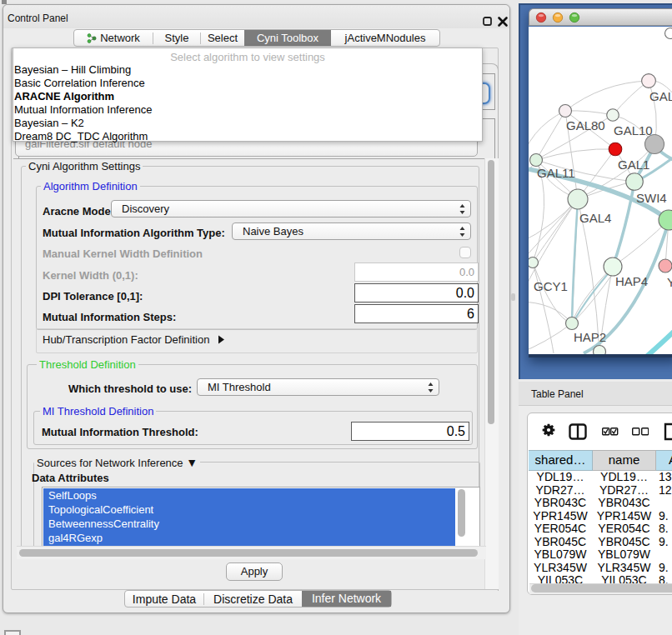 Image resolution: width=672 pixels, height=635 pixels. Describe the element at coordinates (556, 173) in the screenshot. I see `svg-text: GAL11` at that location.